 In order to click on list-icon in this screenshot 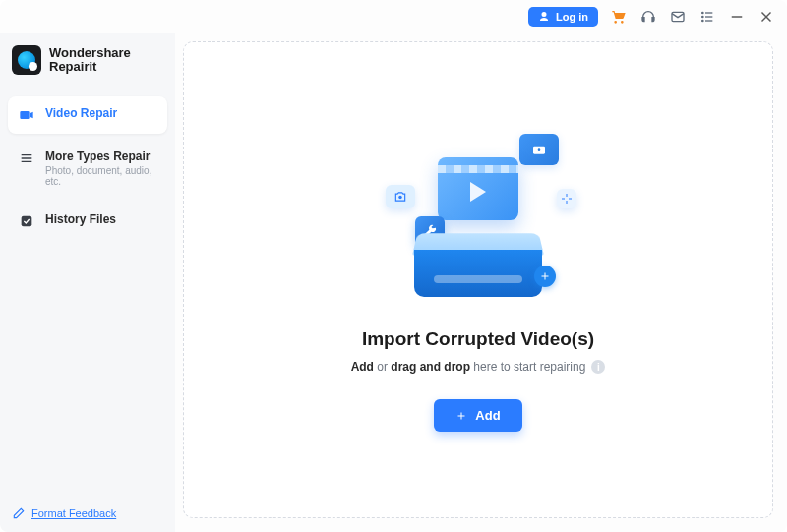, I will do `click(27, 158)`.